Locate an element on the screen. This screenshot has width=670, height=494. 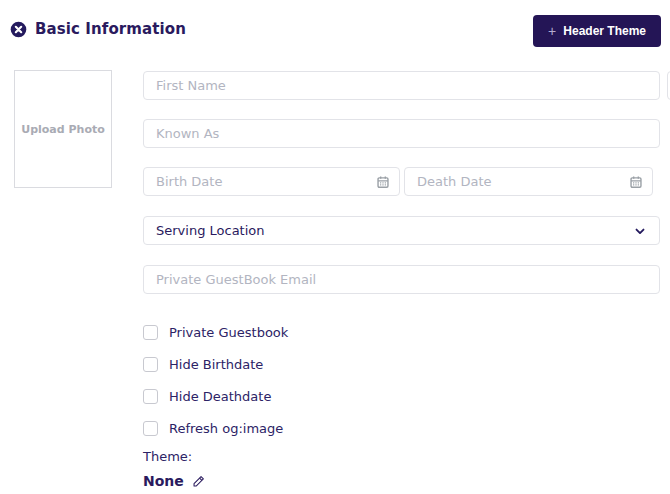
checkbox-label: Private Guestbook is located at coordinates (228, 332).